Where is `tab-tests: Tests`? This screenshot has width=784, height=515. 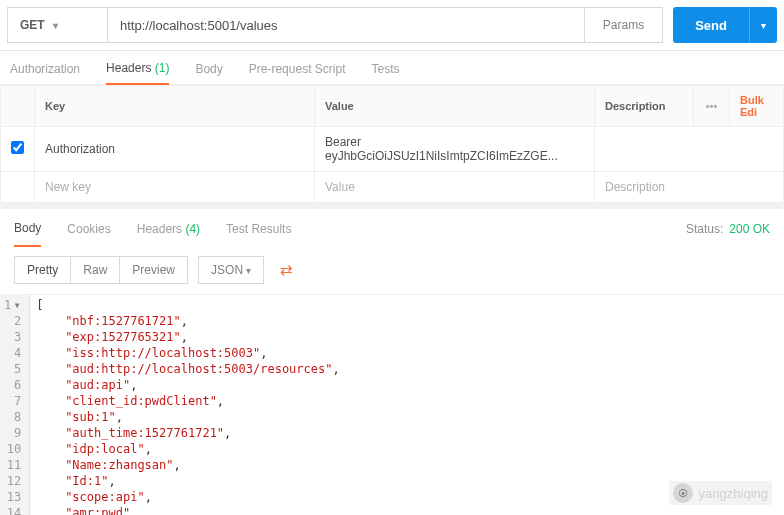
tab-tests: Tests is located at coordinates (385, 73).